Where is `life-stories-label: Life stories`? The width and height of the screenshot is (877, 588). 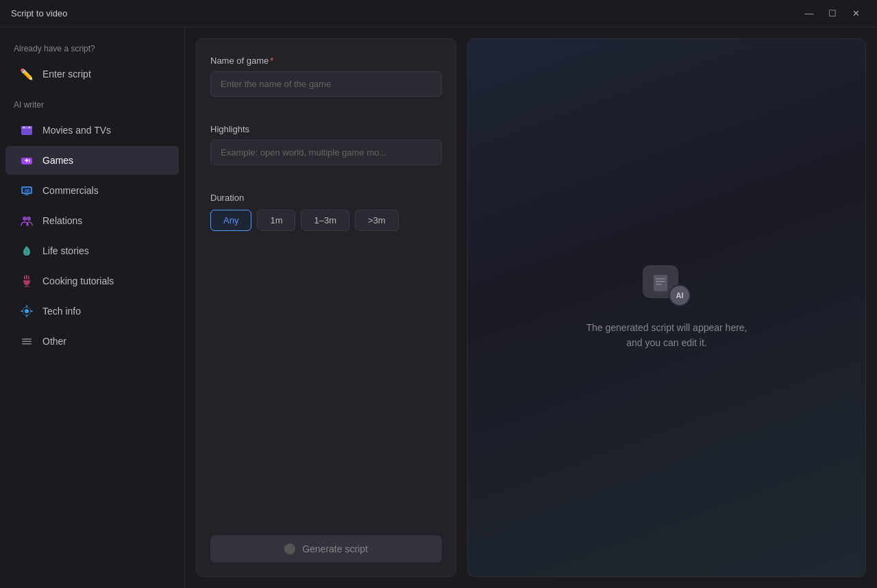 life-stories-label: Life stories is located at coordinates (66, 251).